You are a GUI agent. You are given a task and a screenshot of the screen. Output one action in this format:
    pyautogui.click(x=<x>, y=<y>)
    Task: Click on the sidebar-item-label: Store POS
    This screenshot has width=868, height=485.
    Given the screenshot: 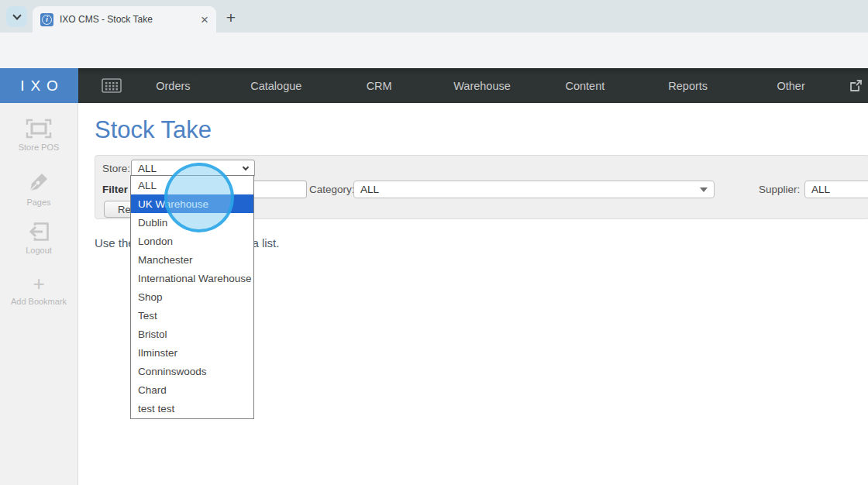 What is the action you would take?
    pyautogui.click(x=39, y=147)
    